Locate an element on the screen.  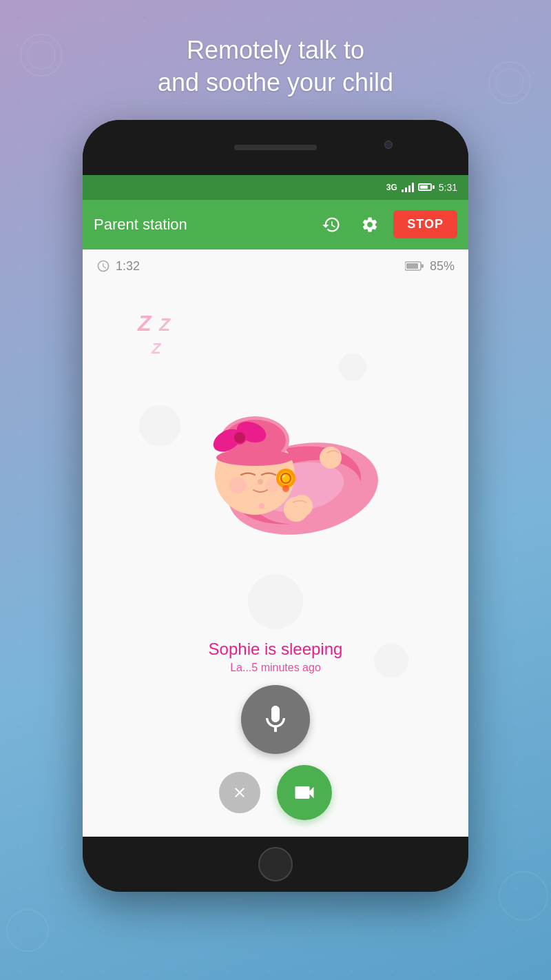
history-button is located at coordinates (331, 225).